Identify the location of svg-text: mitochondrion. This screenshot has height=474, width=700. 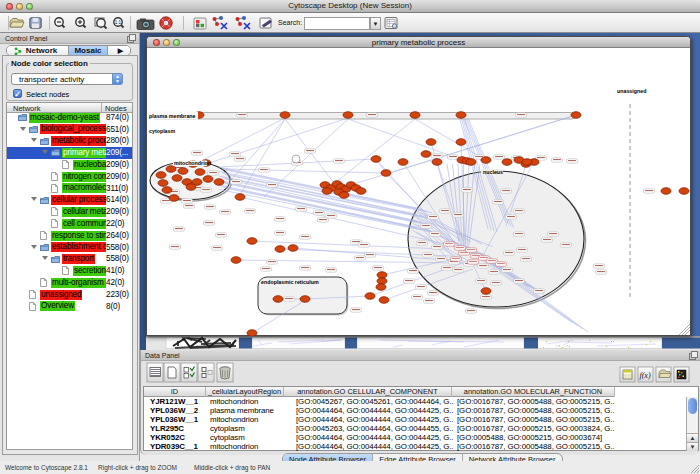
(192, 163).